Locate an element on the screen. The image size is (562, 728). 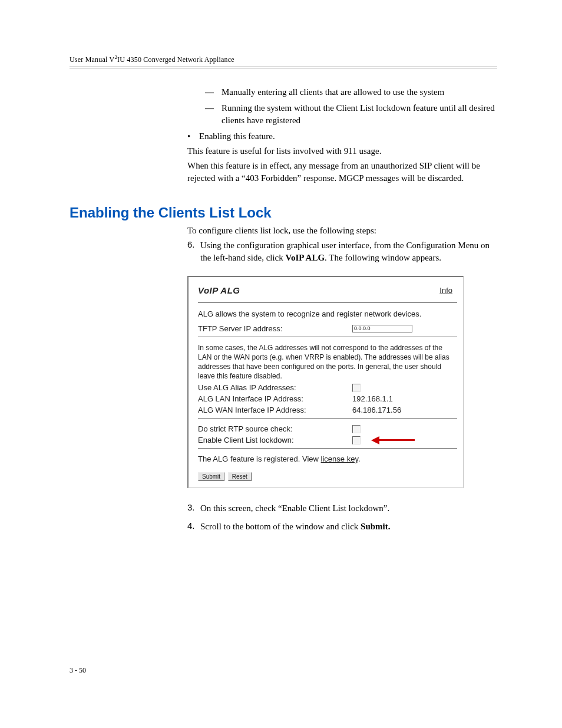
tftp-input: 0.0.0.0 is located at coordinates (382, 329).